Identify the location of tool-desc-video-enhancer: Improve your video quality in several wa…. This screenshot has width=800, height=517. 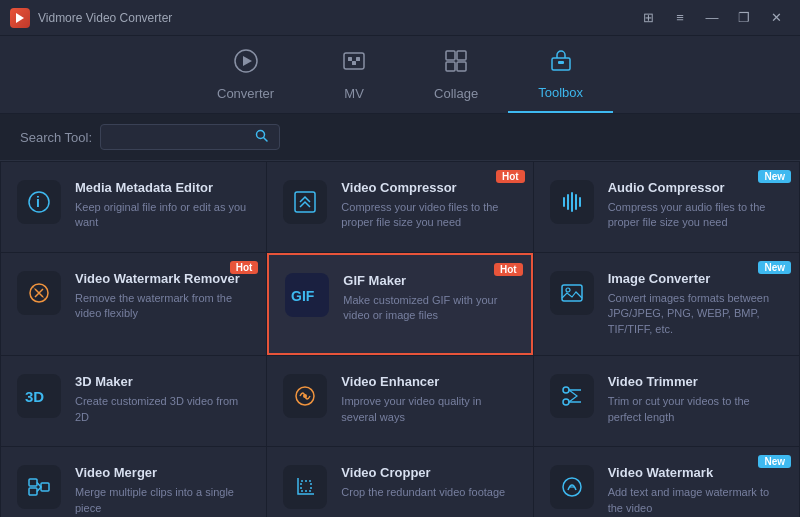
(428, 410).